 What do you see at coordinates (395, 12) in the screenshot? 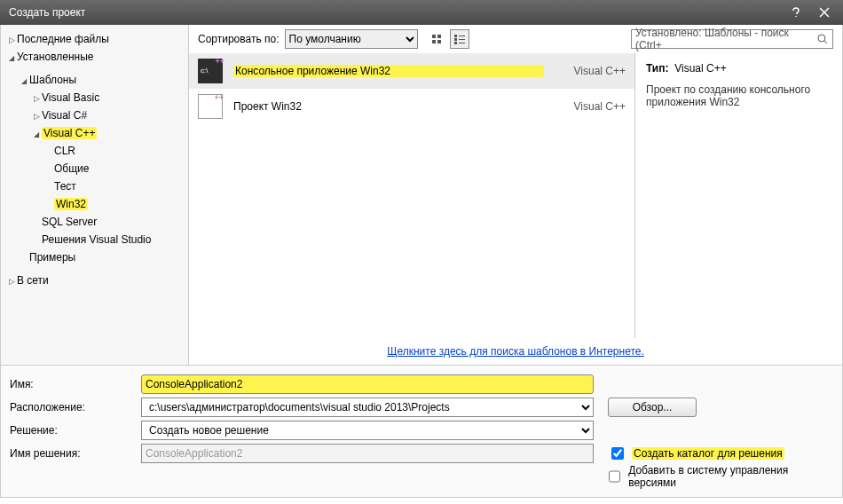
I see `window-title: Создать проект` at bounding box center [395, 12].